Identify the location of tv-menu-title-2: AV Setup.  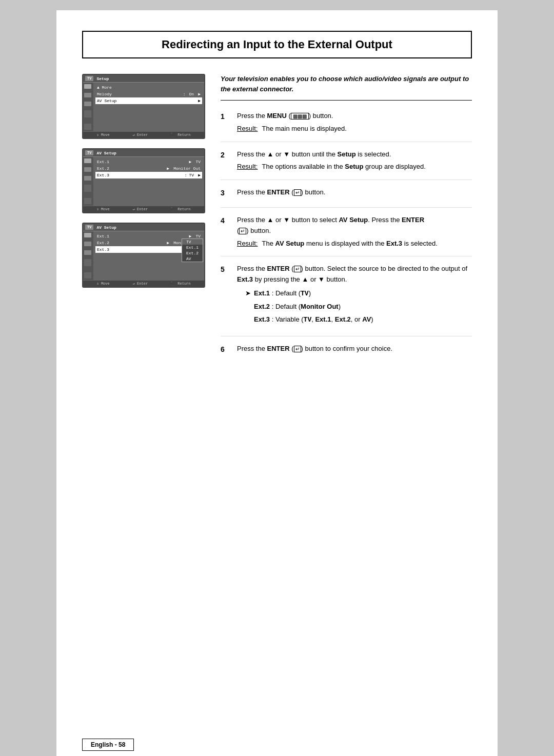
(106, 153).